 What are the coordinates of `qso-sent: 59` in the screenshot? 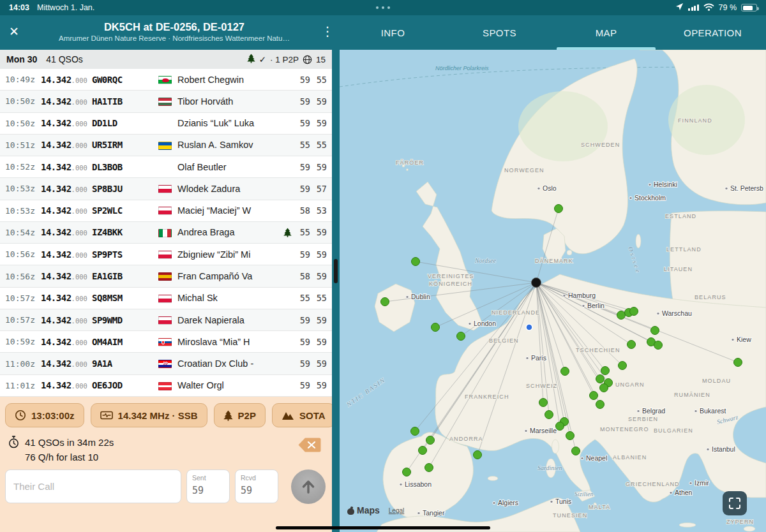 It's located at (302, 342).